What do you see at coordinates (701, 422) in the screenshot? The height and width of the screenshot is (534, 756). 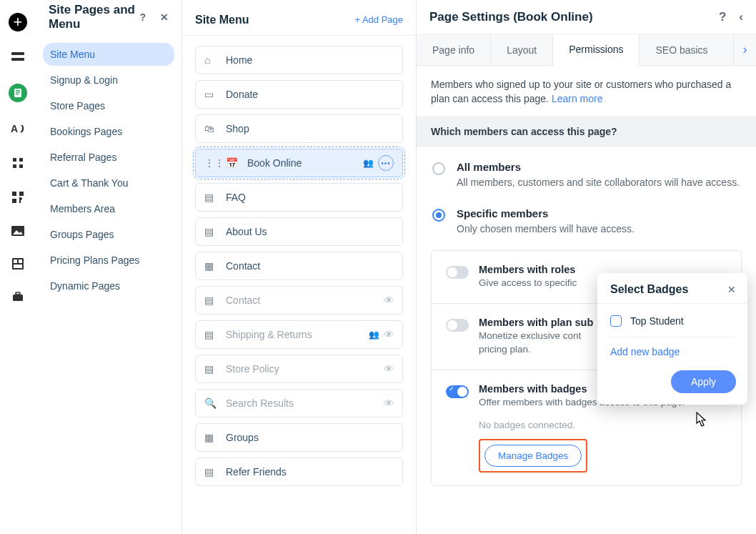 I see `cursor-icon` at bounding box center [701, 422].